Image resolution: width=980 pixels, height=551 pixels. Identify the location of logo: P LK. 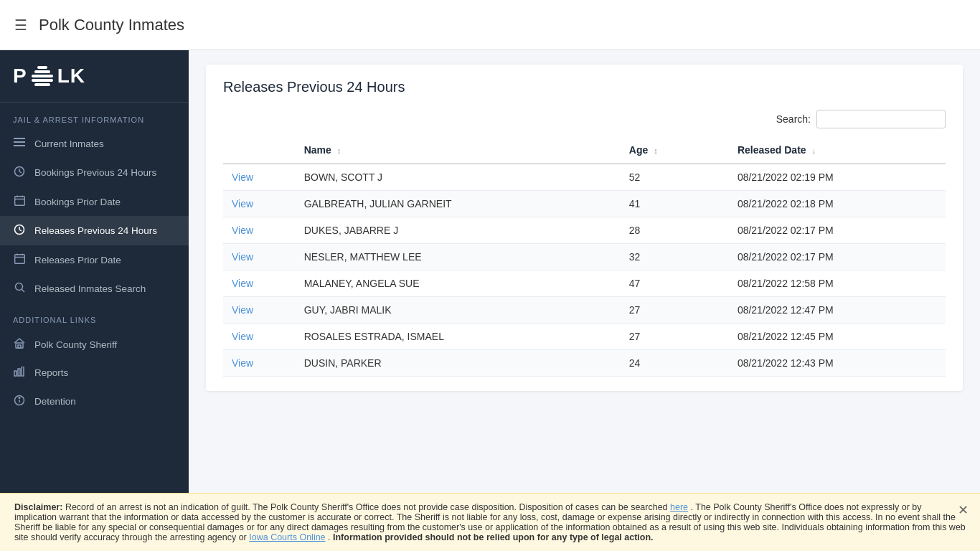
(49, 76).